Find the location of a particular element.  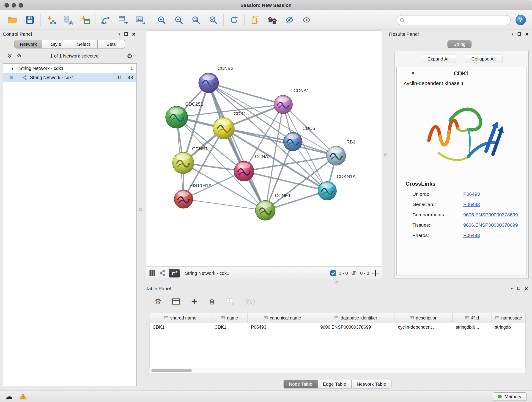

warning-icon is located at coordinates (23, 396).